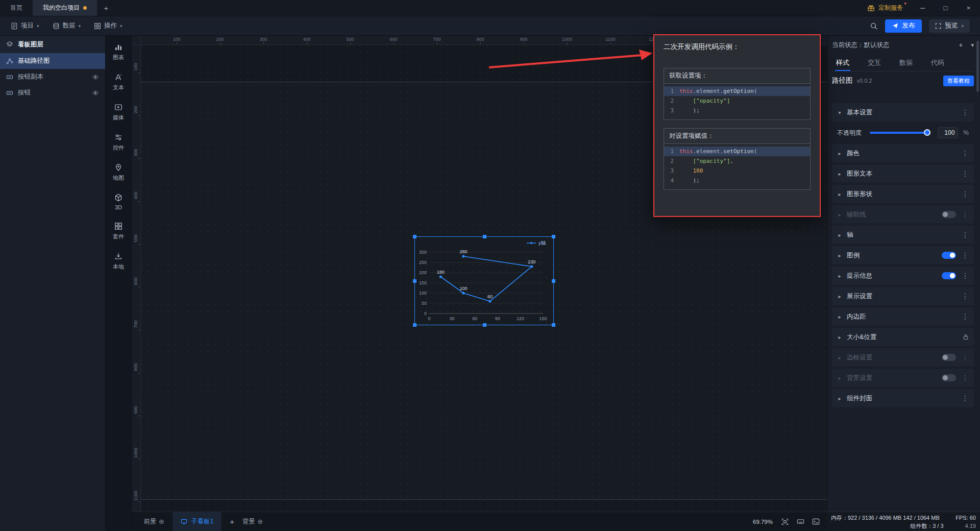 The image size is (980, 531). Describe the element at coordinates (184, 522) in the screenshot. I see `monitor-icon` at that location.